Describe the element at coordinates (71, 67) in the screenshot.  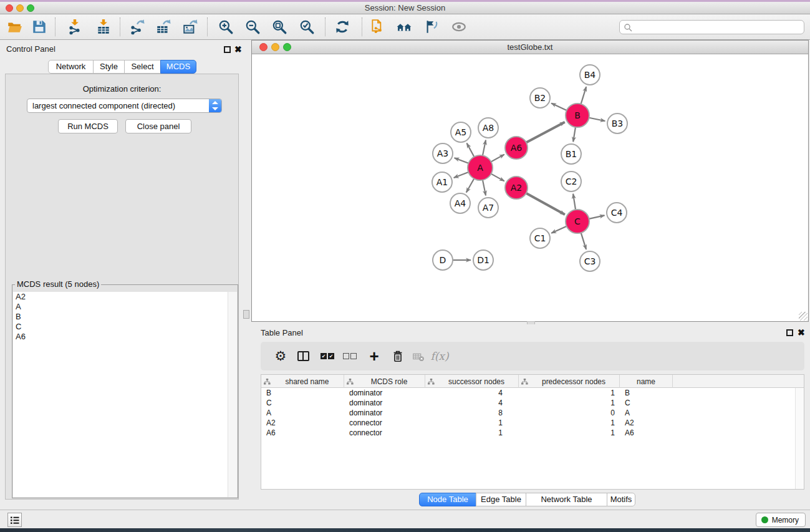
I see `tab-network: Network` at that location.